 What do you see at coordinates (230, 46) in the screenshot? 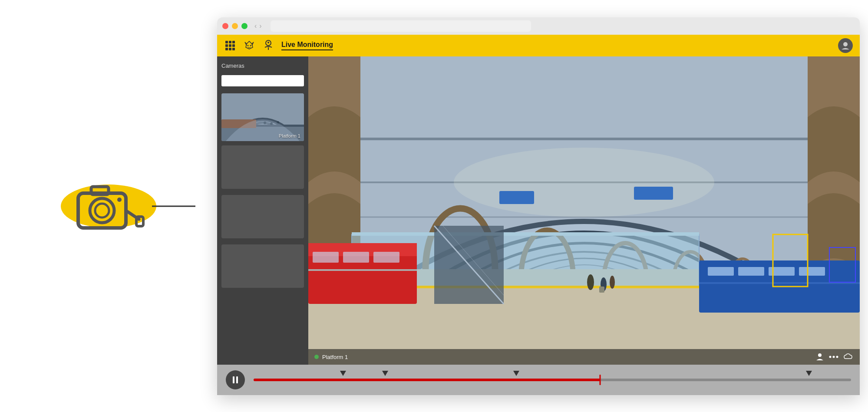
I see `grid-menu-button` at bounding box center [230, 46].